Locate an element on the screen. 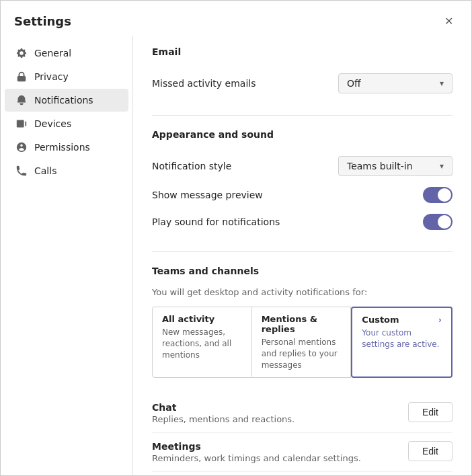 The width and height of the screenshot is (472, 476). permissions-icon is located at coordinates (22, 147).